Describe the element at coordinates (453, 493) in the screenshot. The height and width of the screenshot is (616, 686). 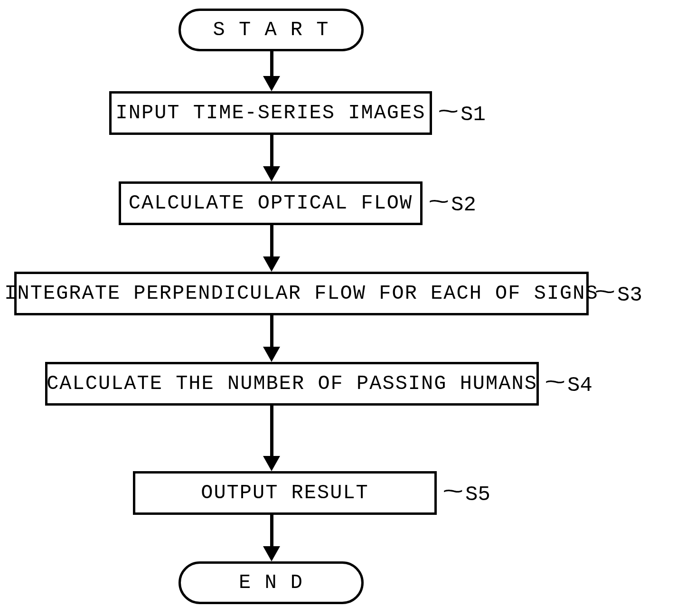
I see `tilde-s5: ~` at that location.